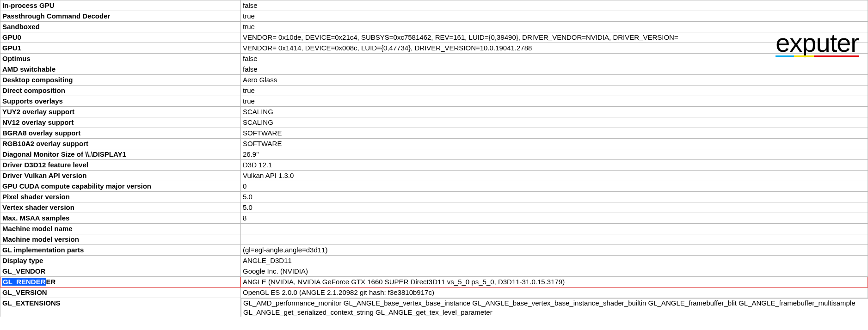  Describe the element at coordinates (434, 123) in the screenshot. I see `table-row: NV12 overlay supportSCALING` at that location.